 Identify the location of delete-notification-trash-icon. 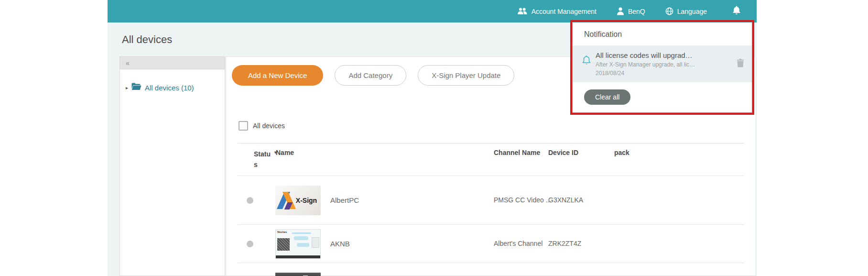
(740, 64).